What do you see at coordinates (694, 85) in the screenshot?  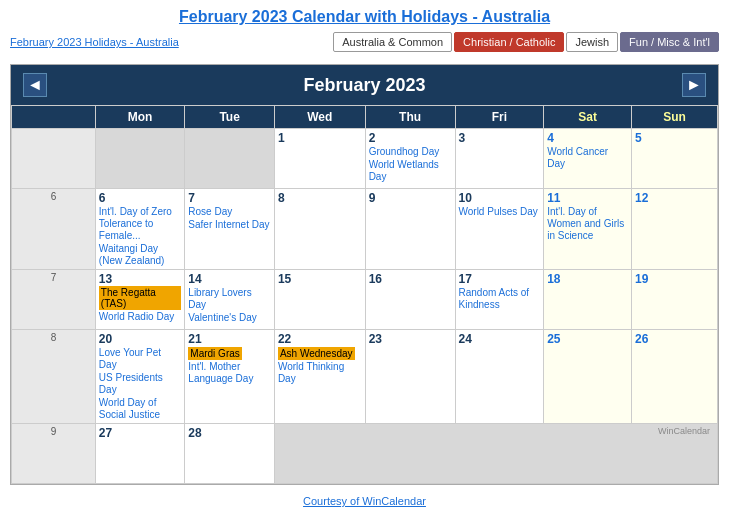 I see `next-month-button: ►` at bounding box center [694, 85].